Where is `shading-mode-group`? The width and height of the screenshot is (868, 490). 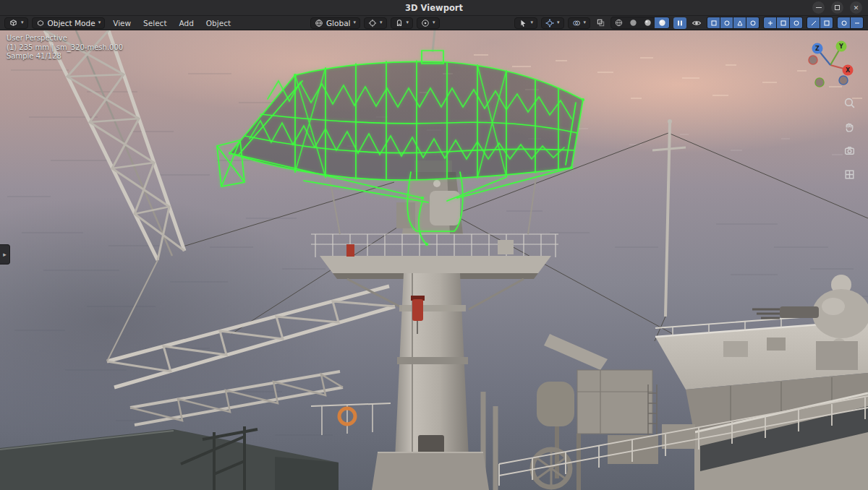 shading-mode-group is located at coordinates (640, 23).